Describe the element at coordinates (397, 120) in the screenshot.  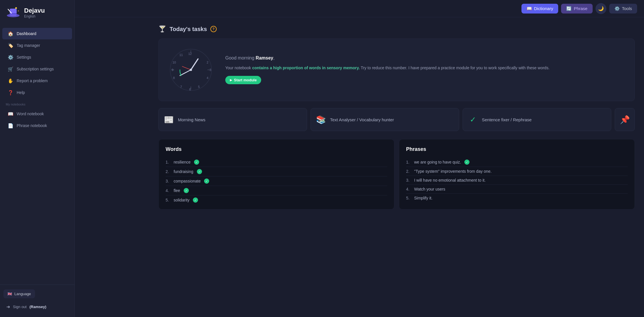
I see `feature-cards: 📰 Morning News 📚 Text Analyser / Vocabul…` at that location.